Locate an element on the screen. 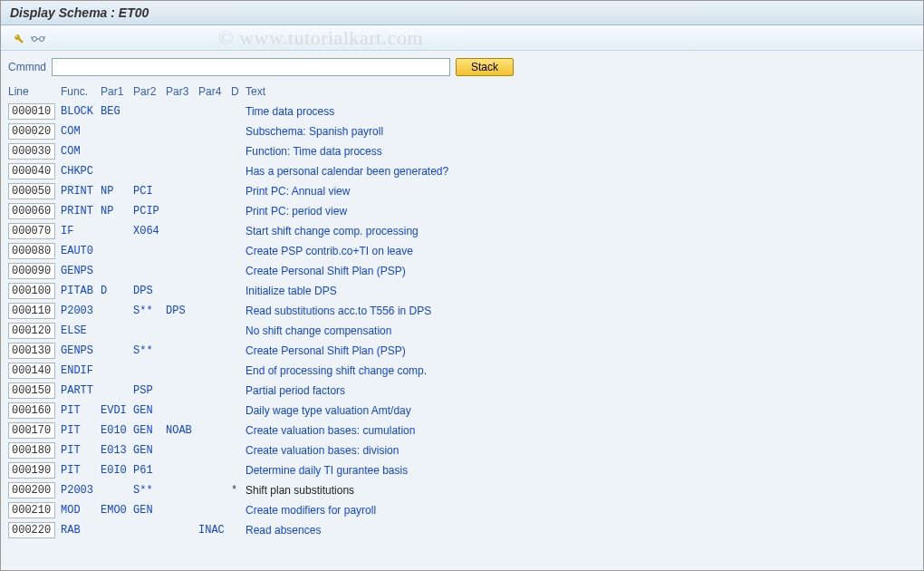  col-func: Func. is located at coordinates (81, 92).